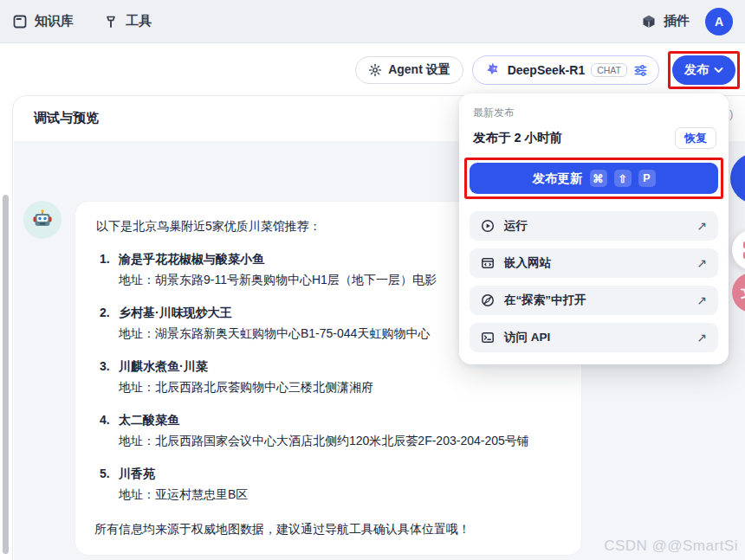 The image size is (745, 560). Describe the element at coordinates (488, 226) in the screenshot. I see `play-circle-icon` at that location.